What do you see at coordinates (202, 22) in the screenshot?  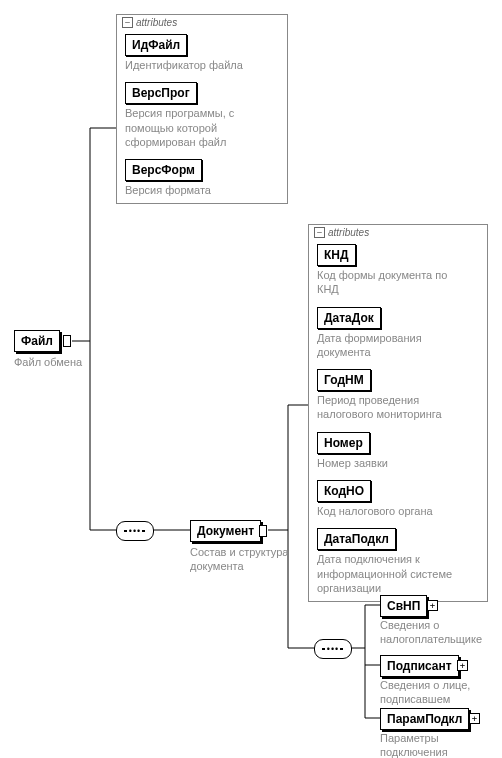 I see `attributes-header-1: − attributes` at bounding box center [202, 22].